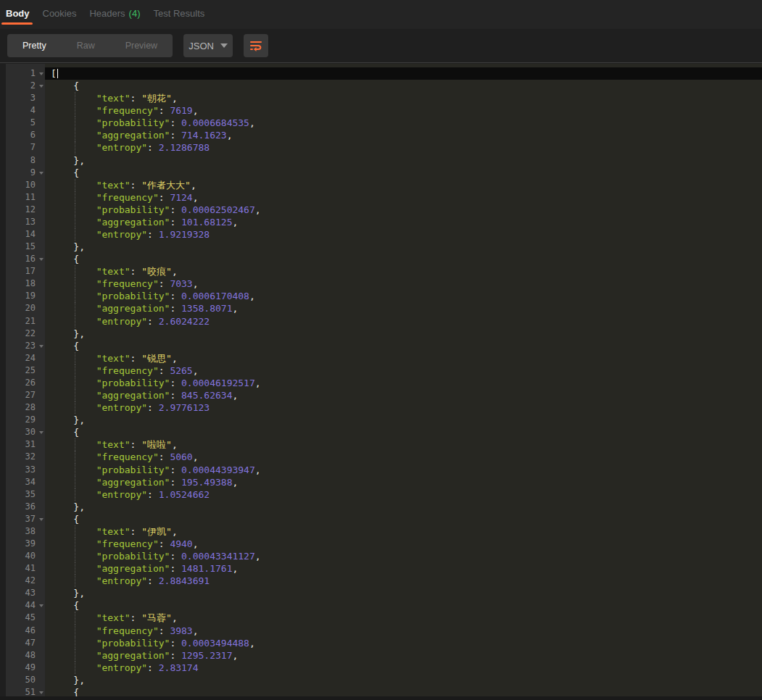 This screenshot has width=762, height=700. Describe the element at coordinates (403, 494) in the screenshot. I see `code-line-content: "entropy": 1.0524662` at that location.